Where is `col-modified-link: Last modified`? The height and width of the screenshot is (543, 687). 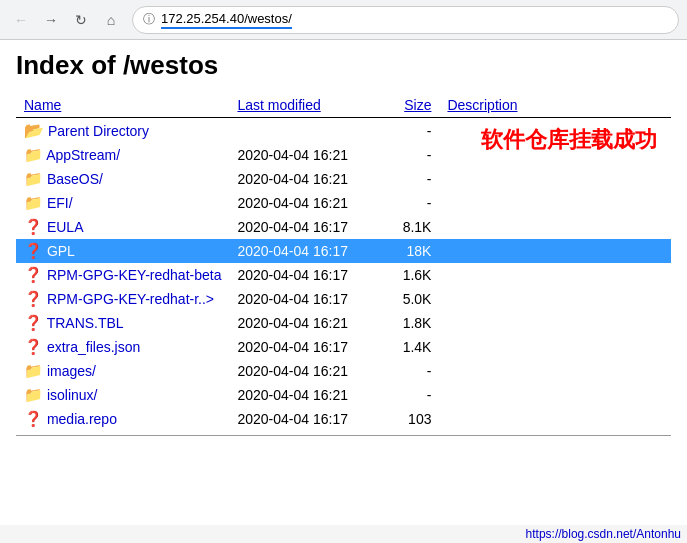
col-modified-link: Last modified is located at coordinates (278, 105).